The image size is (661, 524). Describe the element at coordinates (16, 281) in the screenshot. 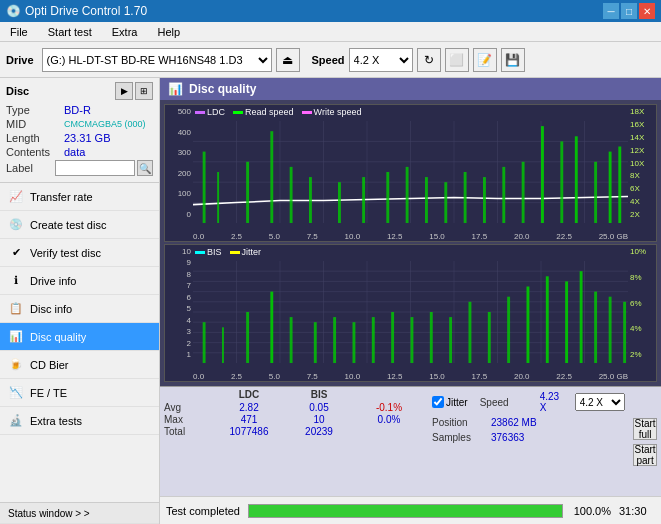

I see `drive-info-icon: ℹ` at that location.